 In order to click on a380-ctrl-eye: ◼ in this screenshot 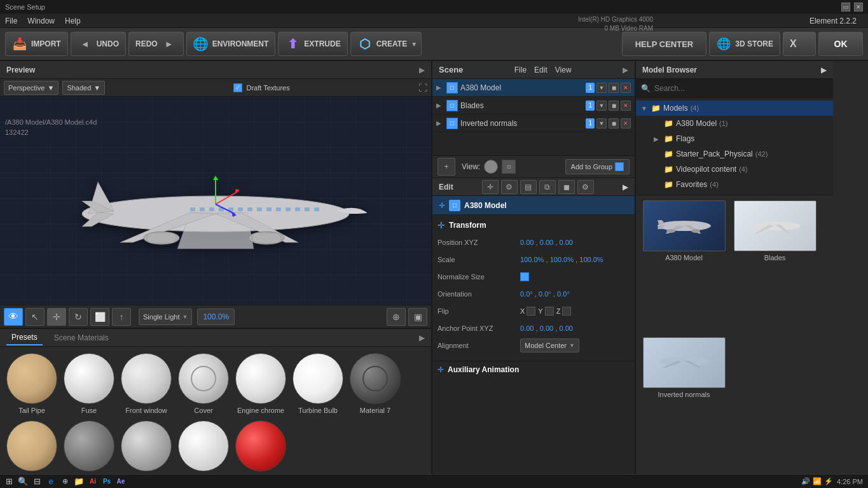, I will do `click(614, 88)`.